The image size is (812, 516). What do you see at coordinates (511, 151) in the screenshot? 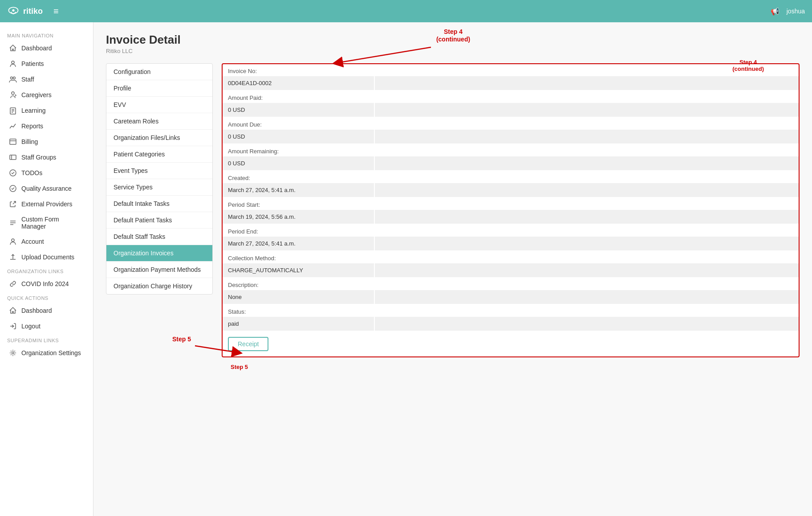
I see `amount-remaining-label: Amount Remaining:` at bounding box center [511, 151].